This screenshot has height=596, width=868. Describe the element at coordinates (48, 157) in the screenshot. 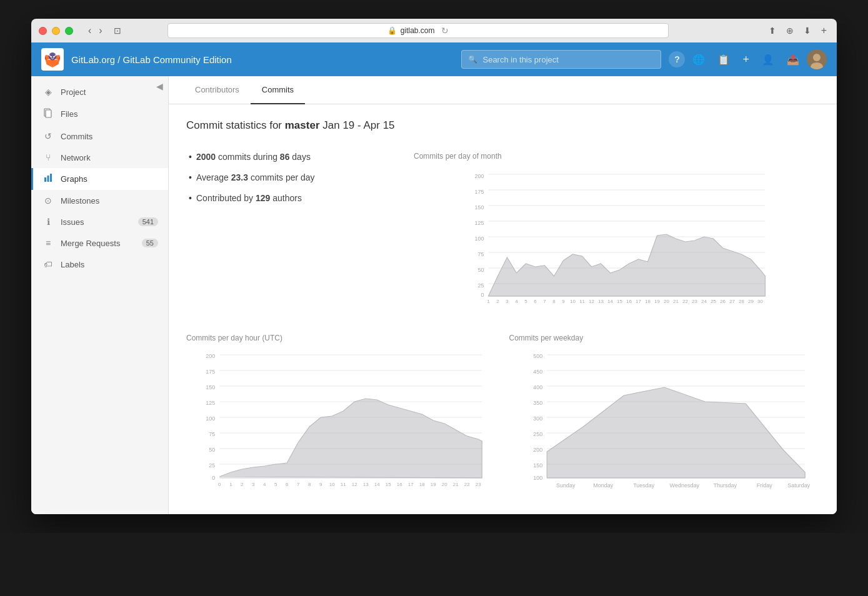

I see `network-icon: ⑂` at that location.